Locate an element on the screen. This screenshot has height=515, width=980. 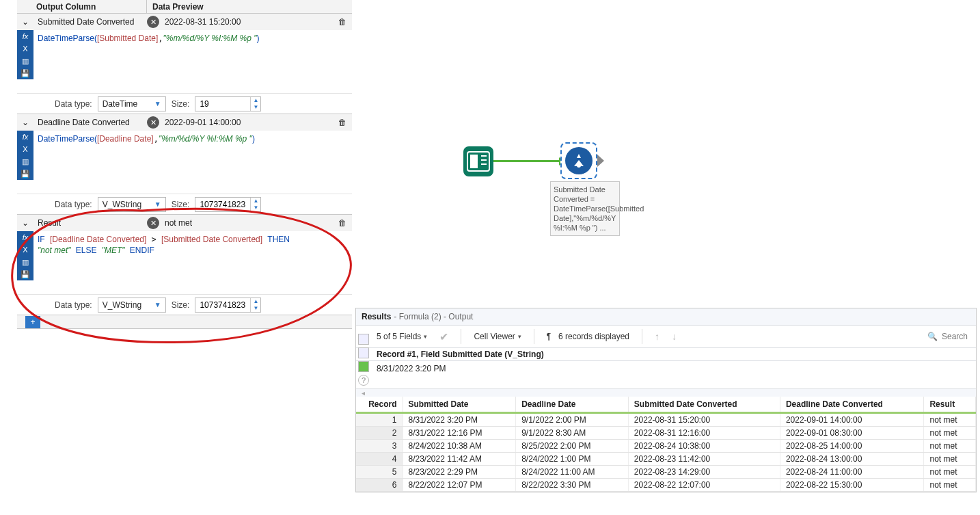
data-icon is located at coordinates (364, 367).